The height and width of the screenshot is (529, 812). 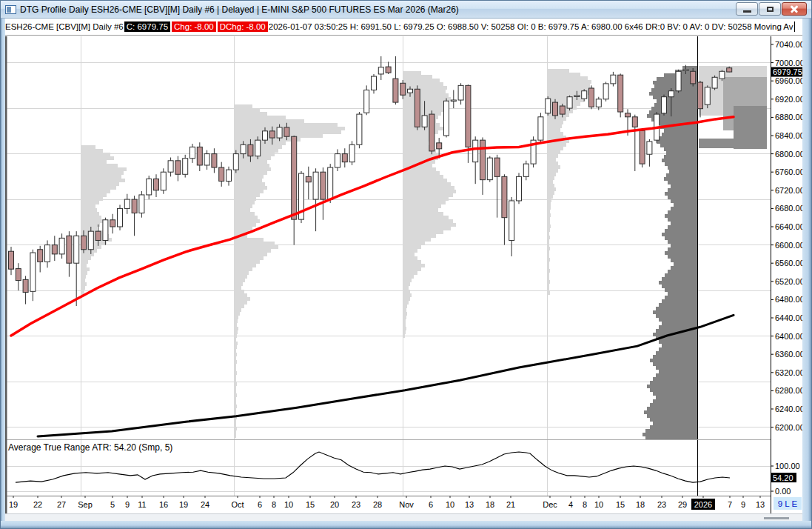 What do you see at coordinates (787, 275) in the screenshot?
I see `price-axis: 7040.007000.006960.006920.006880.006840.…` at bounding box center [787, 275].